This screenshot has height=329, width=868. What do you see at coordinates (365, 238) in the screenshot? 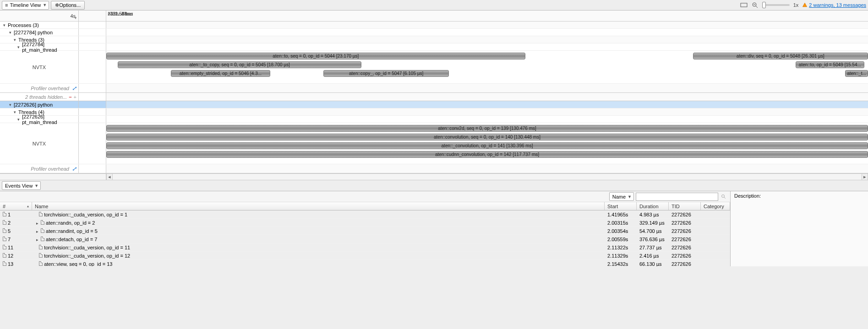
I see `events-grid: 1 torchvision::_cuda_version, op_id = 11…` at bounding box center [365, 238].